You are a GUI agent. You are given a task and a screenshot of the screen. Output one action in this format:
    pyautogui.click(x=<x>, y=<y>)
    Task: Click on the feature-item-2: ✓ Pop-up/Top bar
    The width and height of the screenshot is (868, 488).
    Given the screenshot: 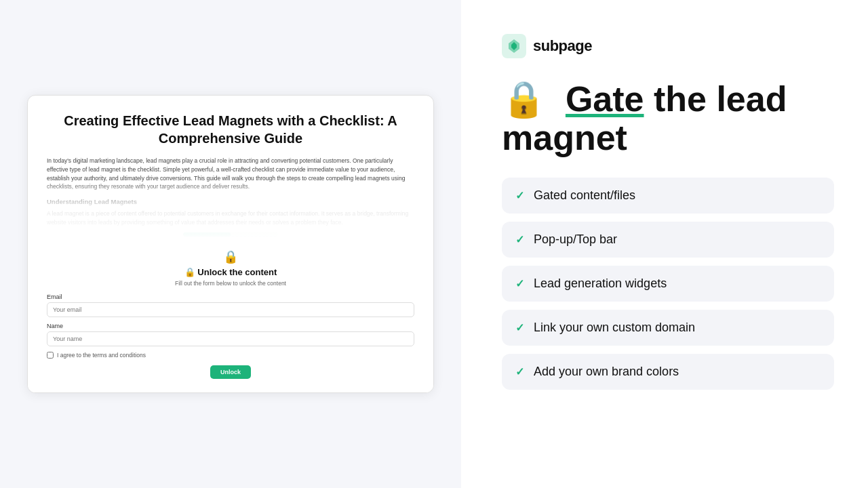 What is the action you would take?
    pyautogui.click(x=668, y=240)
    